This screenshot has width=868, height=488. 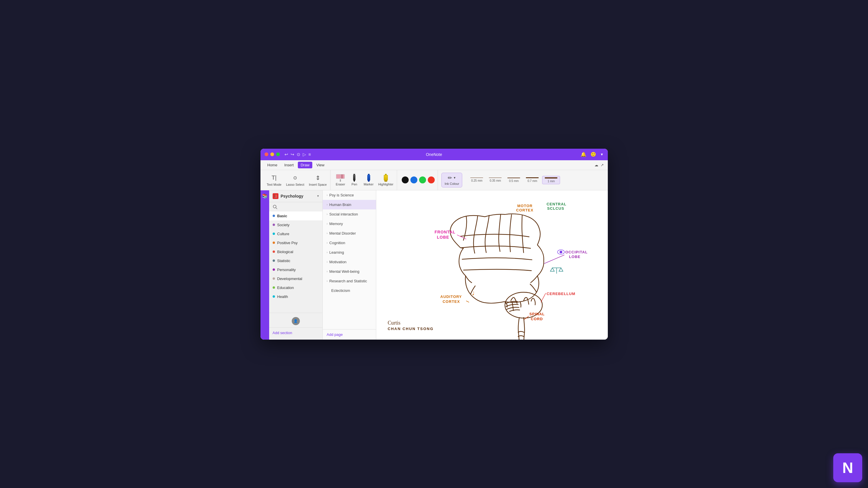 What do you see at coordinates (452, 180) in the screenshot?
I see `ink-colour-button: ✏ ▼ Ink Colour` at bounding box center [452, 180].